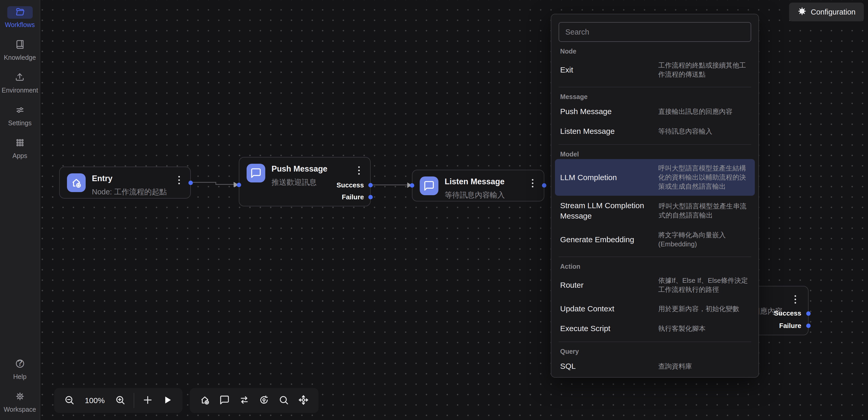 The height and width of the screenshot is (420, 868). Describe the element at coordinates (167, 400) in the screenshot. I see `run-workflow-button` at that location.